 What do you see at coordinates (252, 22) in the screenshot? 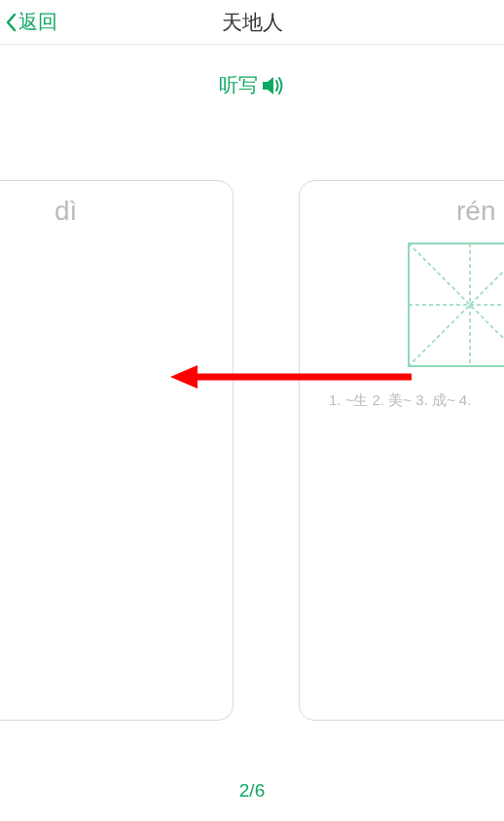
I see `header-bar: 返回 天地人` at bounding box center [252, 22].